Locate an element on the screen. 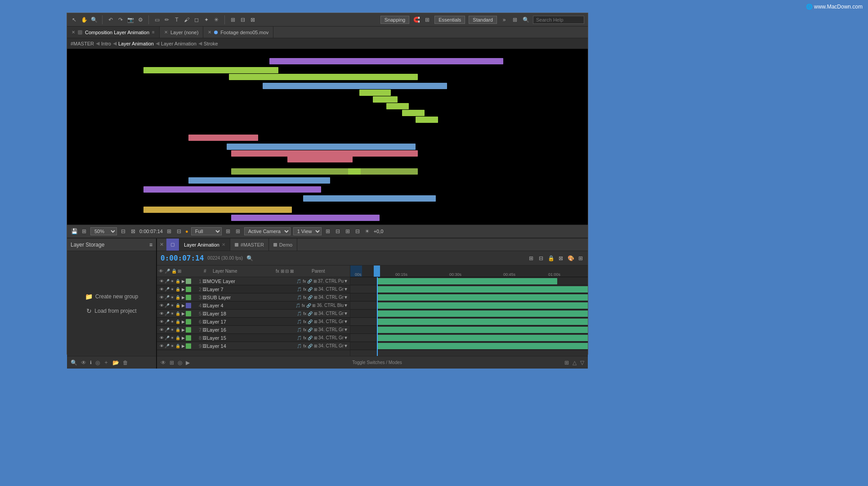  quality-select: Full Half Quarter is located at coordinates (206, 231).